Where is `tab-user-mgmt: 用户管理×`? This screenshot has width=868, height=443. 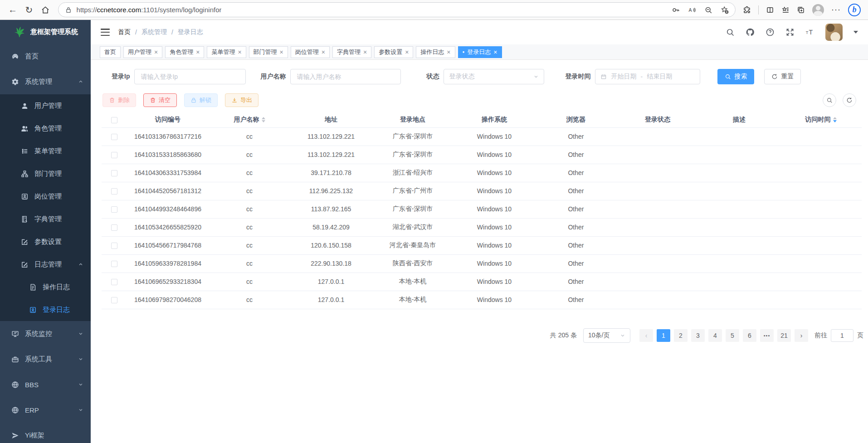
tab-user-mgmt: 用户管理× is located at coordinates (143, 52).